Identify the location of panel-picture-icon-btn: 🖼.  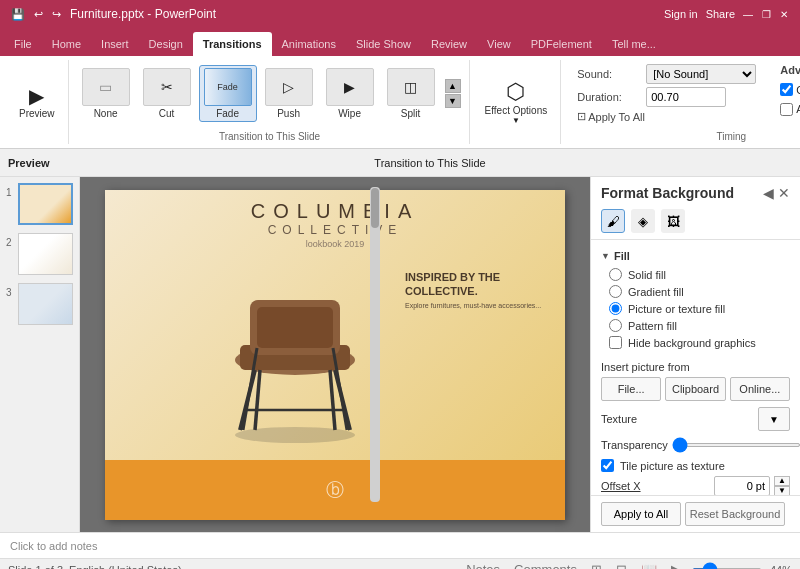
(673, 221).